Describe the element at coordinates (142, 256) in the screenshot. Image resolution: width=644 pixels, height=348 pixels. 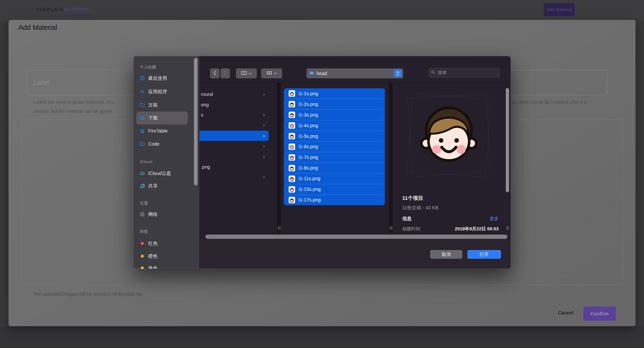
I see `orange-tag-icon` at that location.